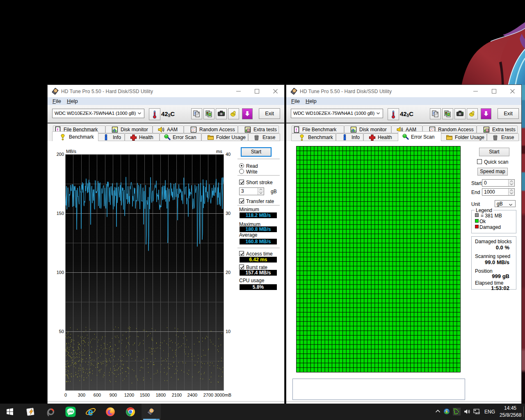  What do you see at coordinates (71, 412) in the screenshot?
I see `svg-text: LINE` at bounding box center [71, 412].